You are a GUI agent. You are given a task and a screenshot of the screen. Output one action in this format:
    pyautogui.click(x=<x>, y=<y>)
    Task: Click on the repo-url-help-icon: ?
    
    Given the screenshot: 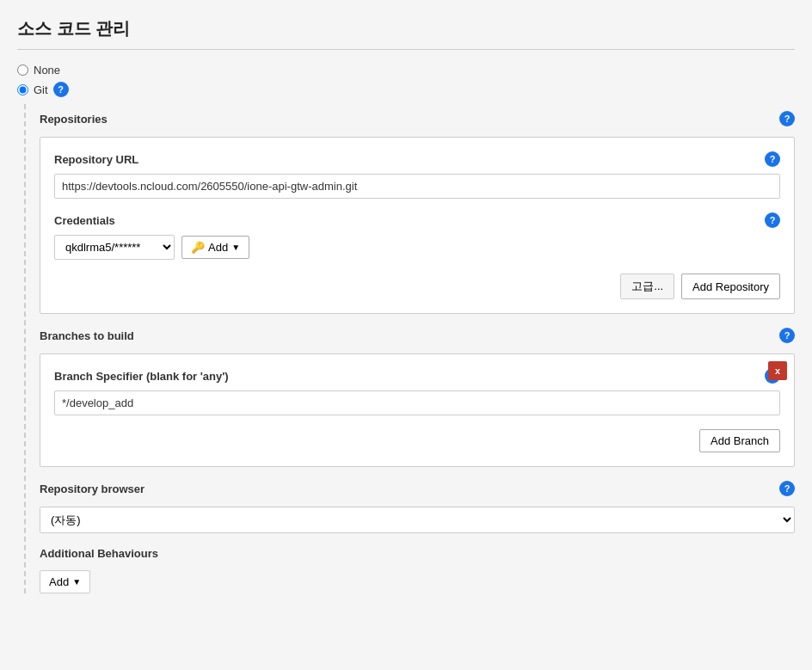 What is the action you would take?
    pyautogui.click(x=772, y=159)
    